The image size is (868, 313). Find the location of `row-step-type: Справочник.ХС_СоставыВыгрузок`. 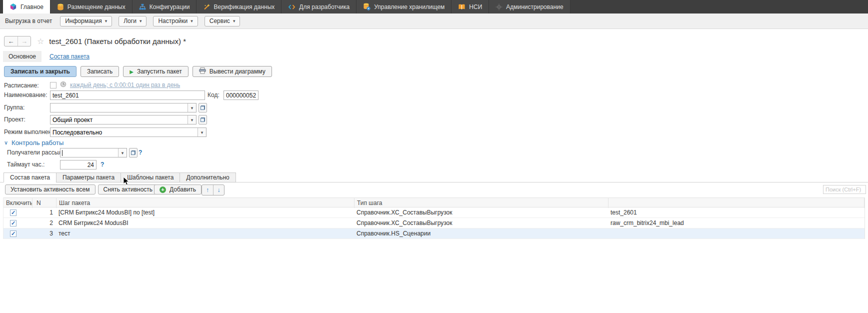

row-step-type: Справочник.ХС_СоставыВыгрузок is located at coordinates (482, 212).